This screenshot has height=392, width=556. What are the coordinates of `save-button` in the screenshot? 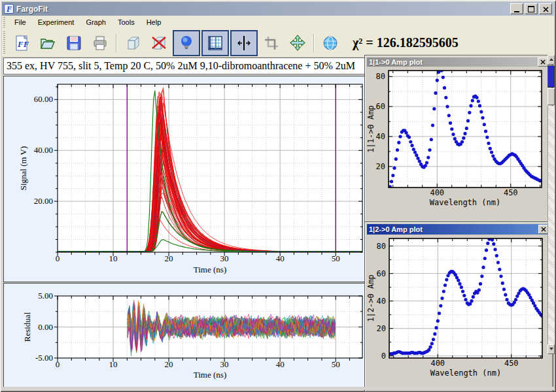 It's located at (74, 43).